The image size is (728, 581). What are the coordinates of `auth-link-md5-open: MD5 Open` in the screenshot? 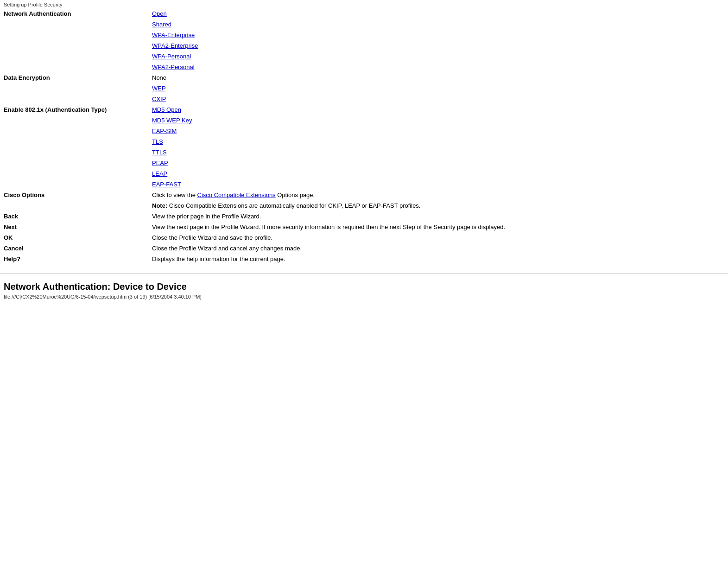 It's located at (167, 109).